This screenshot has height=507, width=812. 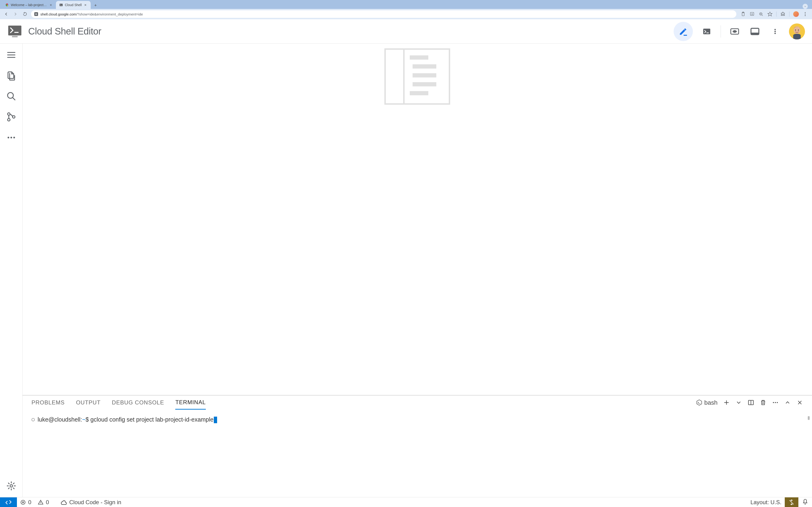 I want to click on activity-bar, so click(x=11, y=270).